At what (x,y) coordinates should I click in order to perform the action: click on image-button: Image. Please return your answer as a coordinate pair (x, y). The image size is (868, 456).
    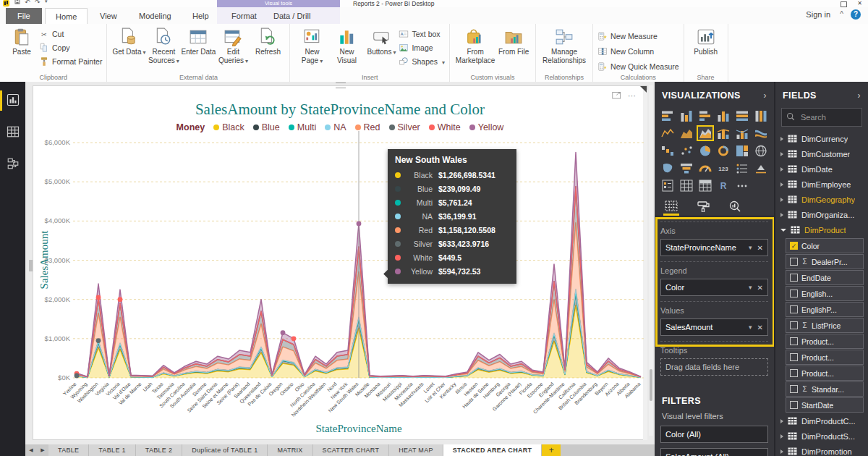
    Looking at the image, I should click on (422, 48).